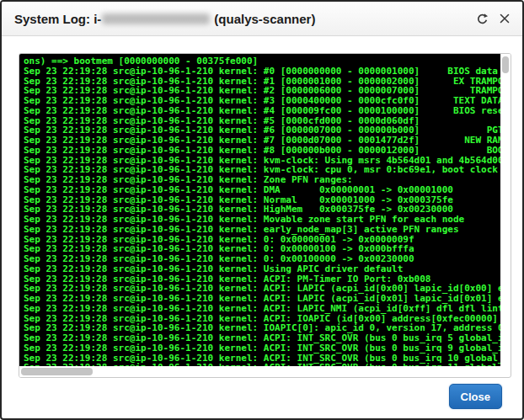 The image size is (524, 420). What do you see at coordinates (494, 19) in the screenshot?
I see `dialog-header-actions` at bounding box center [494, 19].